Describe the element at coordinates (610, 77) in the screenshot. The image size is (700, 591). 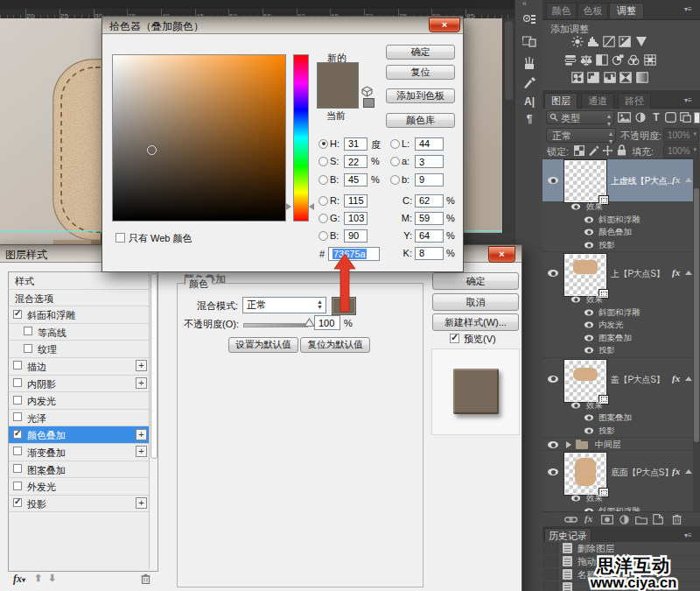
I see `threshold-icon` at that location.